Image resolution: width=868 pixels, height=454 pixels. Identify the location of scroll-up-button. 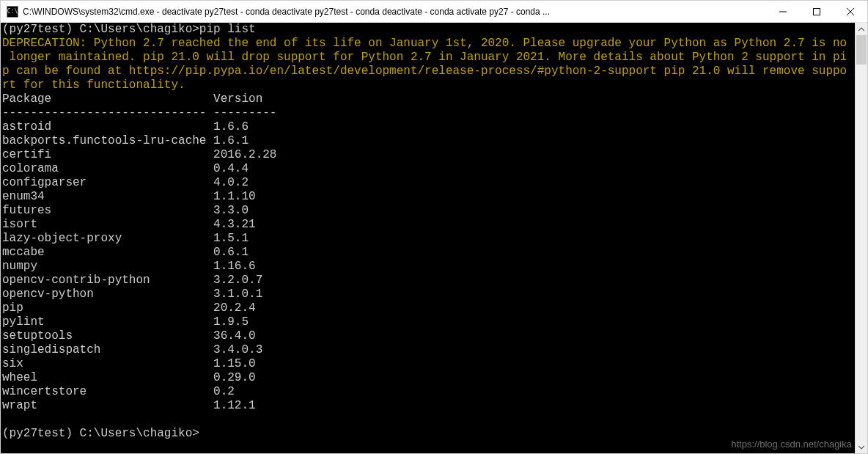
(861, 29).